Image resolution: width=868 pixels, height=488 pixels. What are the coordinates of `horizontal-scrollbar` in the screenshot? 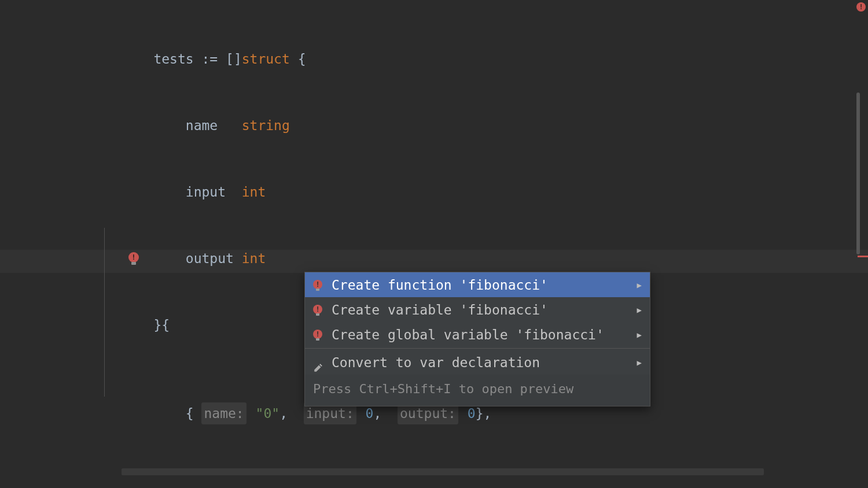 It's located at (443, 472).